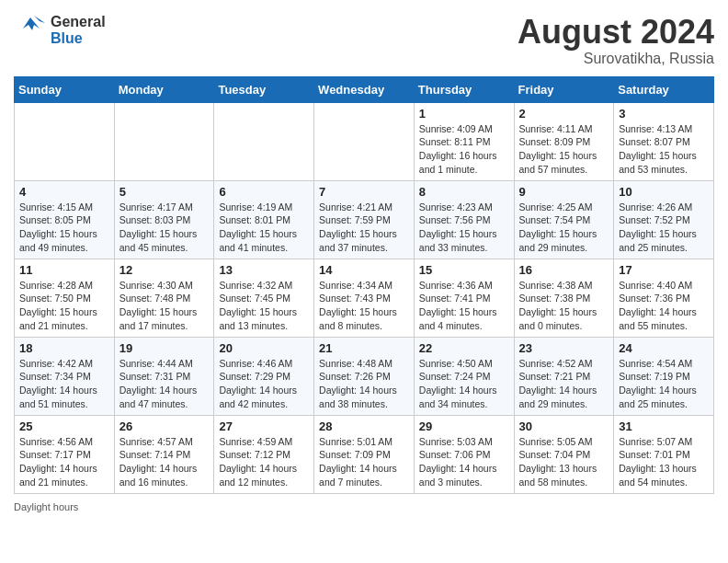  Describe the element at coordinates (664, 270) in the screenshot. I see `day-number: 17` at that location.